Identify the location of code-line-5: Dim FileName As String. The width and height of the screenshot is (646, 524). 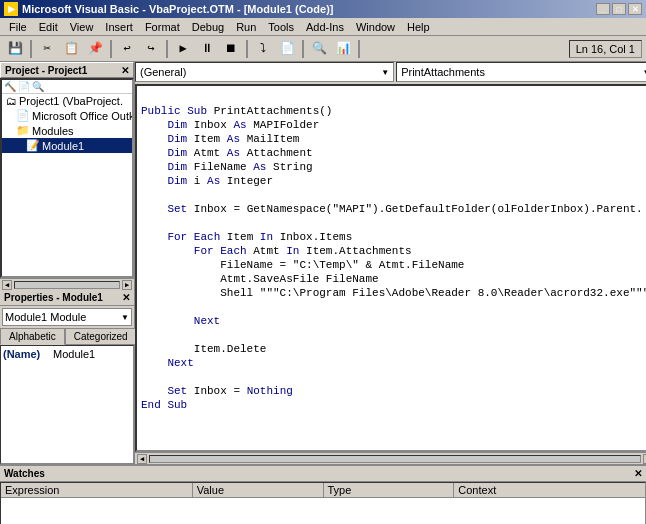
(394, 167).